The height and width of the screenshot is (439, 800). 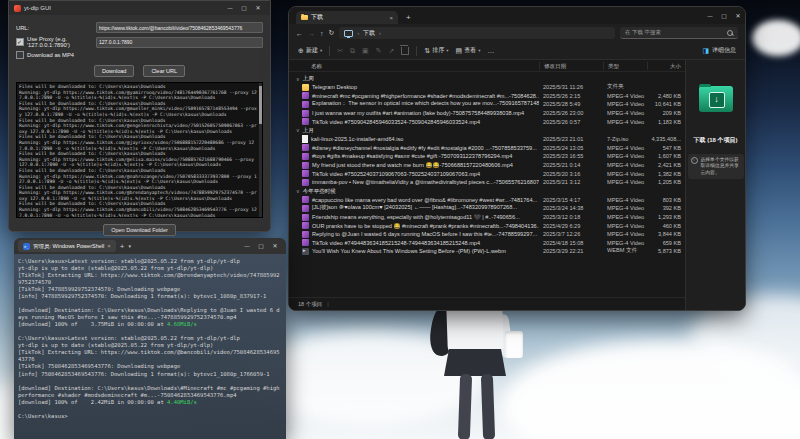 What do you see at coordinates (625, 66) in the screenshot?
I see `column-type: 类型` at bounding box center [625, 66].